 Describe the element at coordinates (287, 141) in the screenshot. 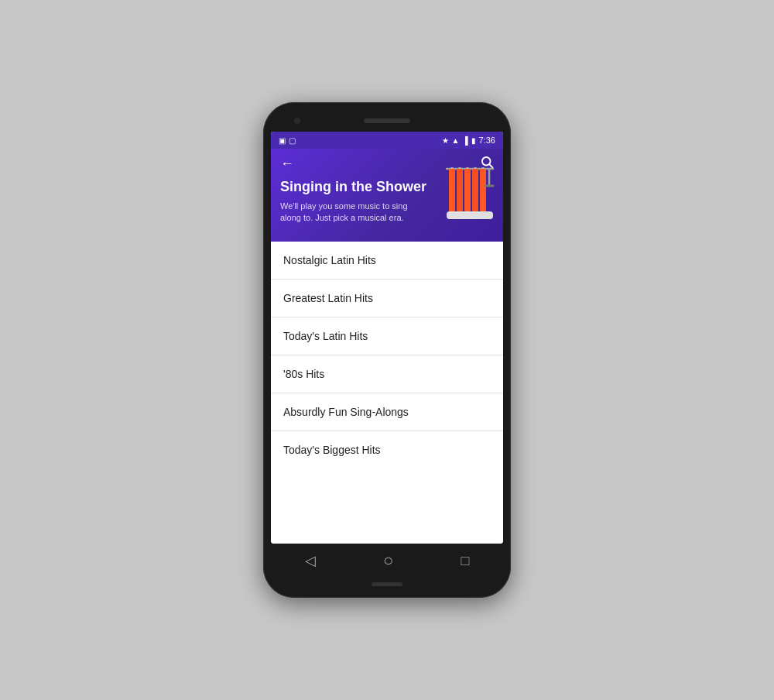

I see `status-left-icons: ▣ ▢` at that location.